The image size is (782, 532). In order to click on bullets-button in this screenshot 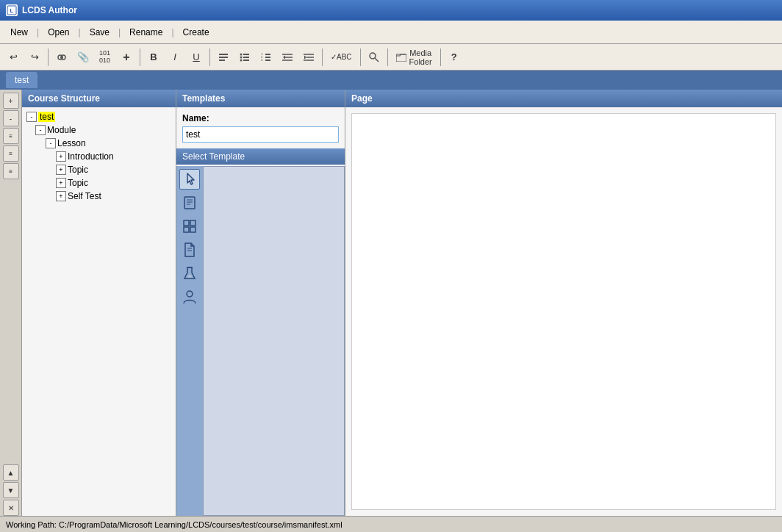, I will do `click(245, 57)`.